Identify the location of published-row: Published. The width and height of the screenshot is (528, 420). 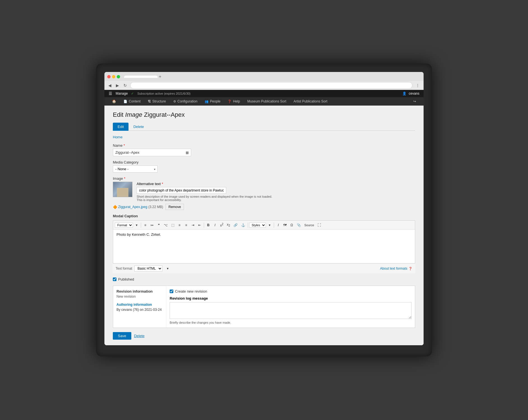
(264, 279).